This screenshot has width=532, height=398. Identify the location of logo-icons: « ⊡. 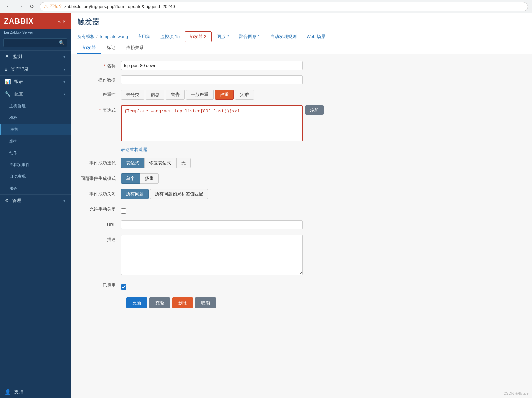
(62, 21).